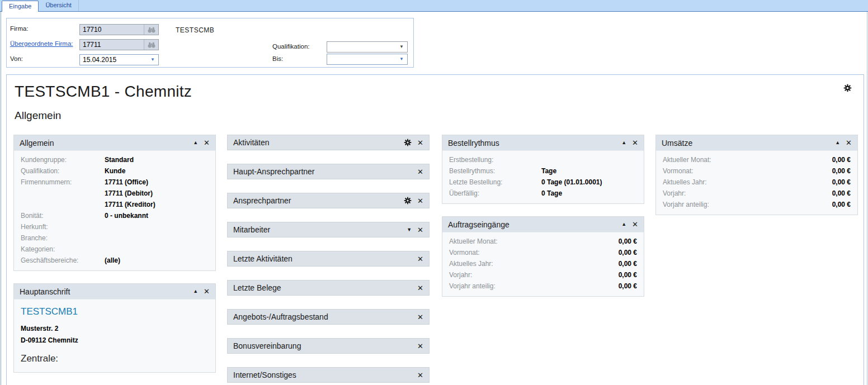  Describe the element at coordinates (277, 59) in the screenshot. I see `bis-label: Bis:` at that location.